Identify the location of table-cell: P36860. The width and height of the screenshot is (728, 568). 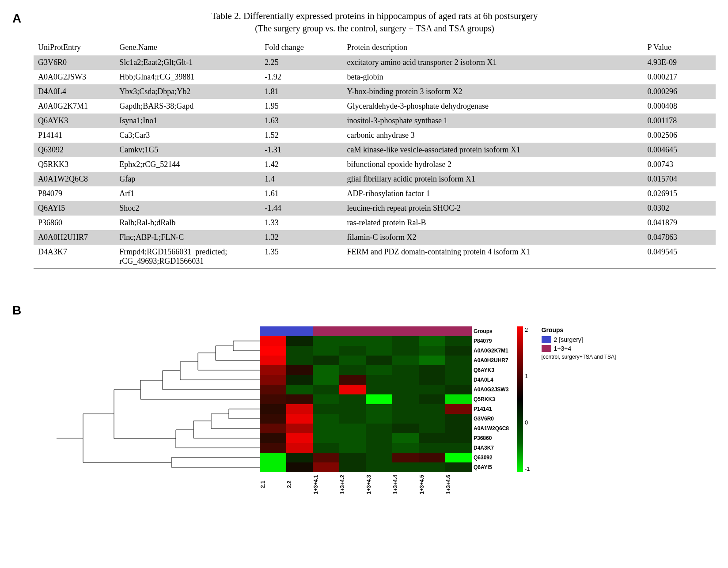
(74, 223).